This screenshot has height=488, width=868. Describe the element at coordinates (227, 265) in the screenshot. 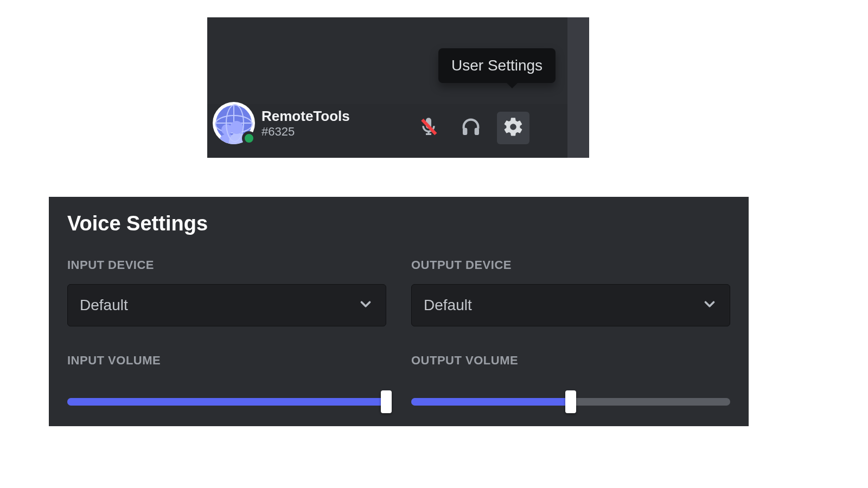

I see `input-device-label: INPUT DEVICE` at that location.